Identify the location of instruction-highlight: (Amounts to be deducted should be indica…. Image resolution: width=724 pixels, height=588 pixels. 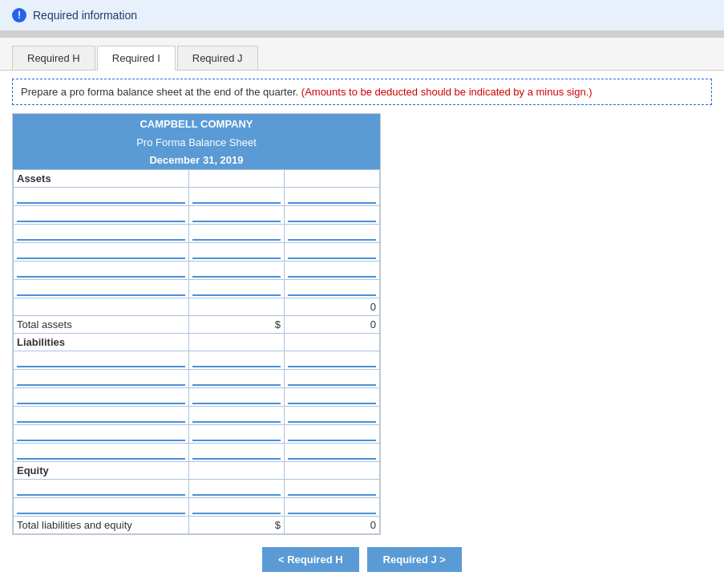
(447, 91).